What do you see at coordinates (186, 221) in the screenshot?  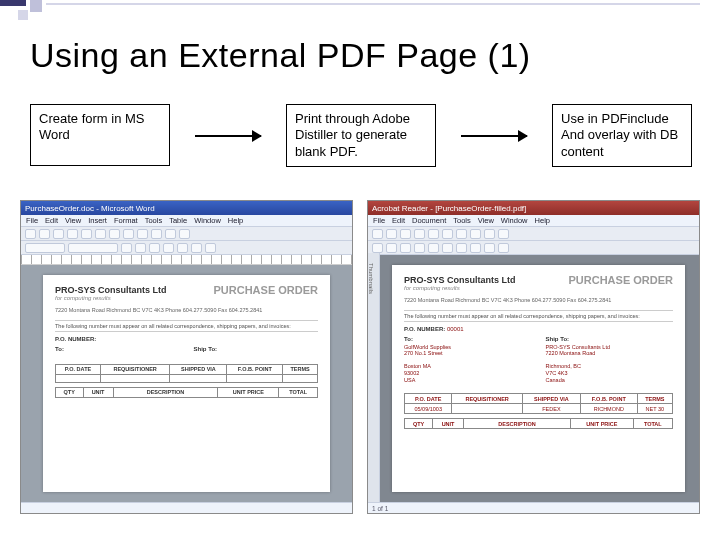 I see `word-menubar: File Edit View Insert Format Tools Table…` at bounding box center [186, 221].